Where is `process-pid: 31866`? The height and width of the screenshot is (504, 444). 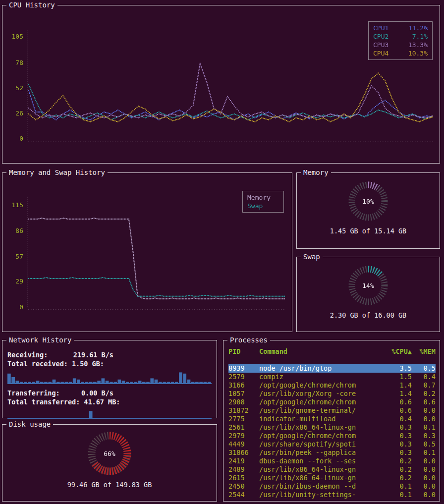 process-pid: 31866 is located at coordinates (244, 453).